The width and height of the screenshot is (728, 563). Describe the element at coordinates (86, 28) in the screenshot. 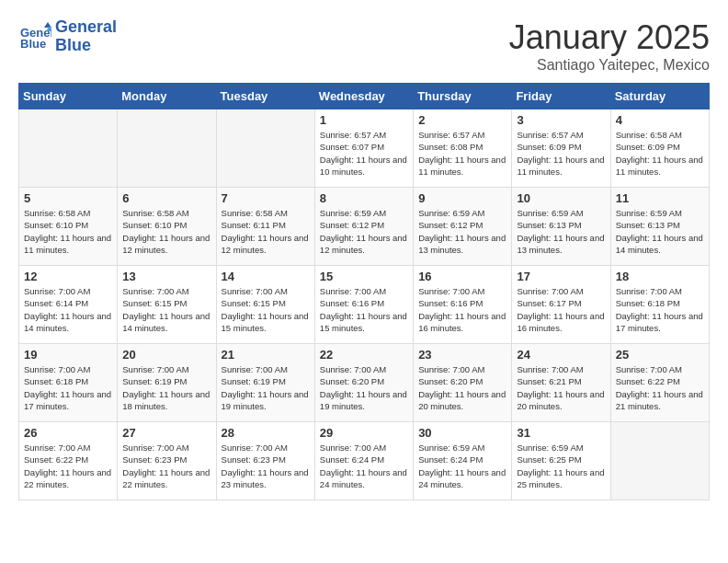

I see `logo-general: General` at that location.